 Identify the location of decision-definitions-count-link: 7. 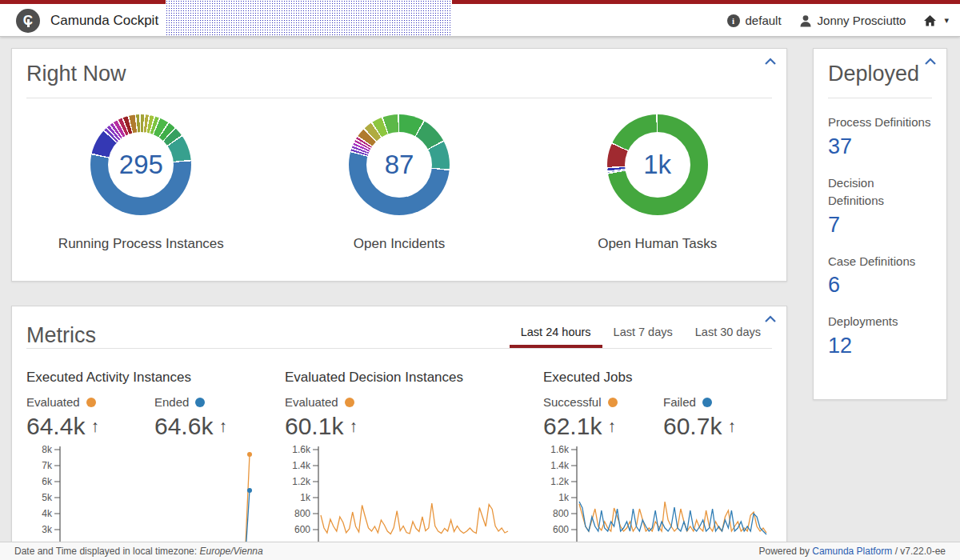
(880, 226).